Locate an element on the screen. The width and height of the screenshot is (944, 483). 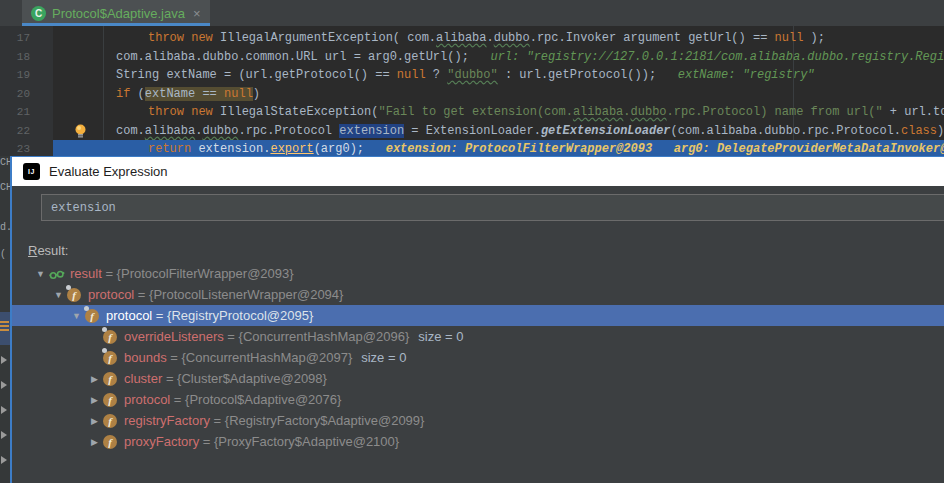
tree-row-bounds: fbounds = {ConcurrentHashMap@2097}size =… is located at coordinates (478, 358).